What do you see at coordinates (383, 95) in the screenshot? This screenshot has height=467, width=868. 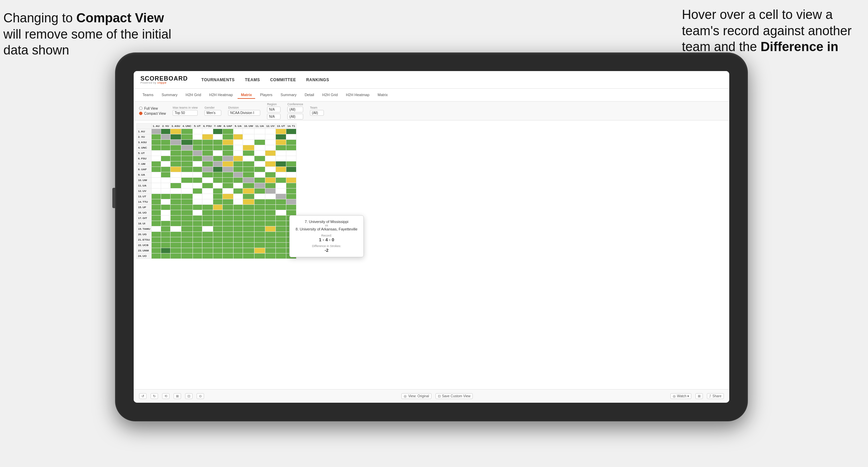 I see `tab-matrix2: Matrix` at bounding box center [383, 95].